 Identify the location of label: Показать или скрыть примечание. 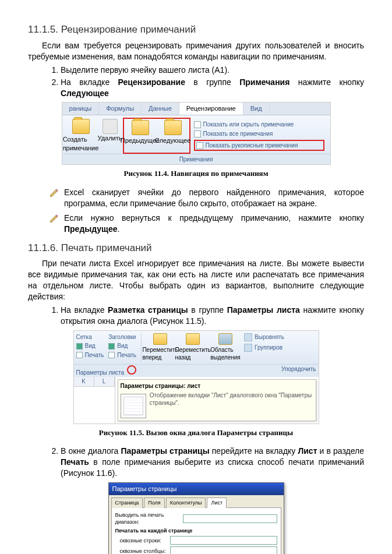
(249, 125).